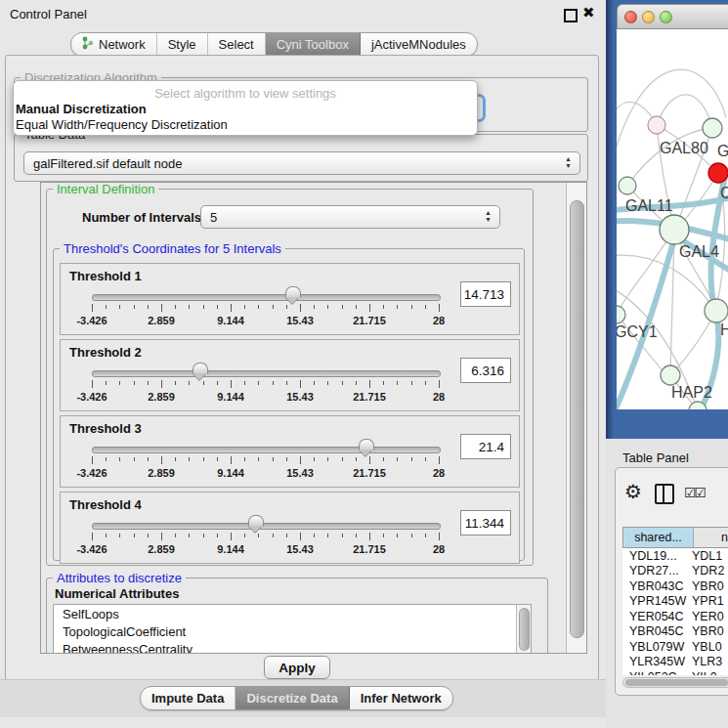 The image size is (728, 728). I want to click on number-of-intervals-combo: 5 ▲▼, so click(350, 217).